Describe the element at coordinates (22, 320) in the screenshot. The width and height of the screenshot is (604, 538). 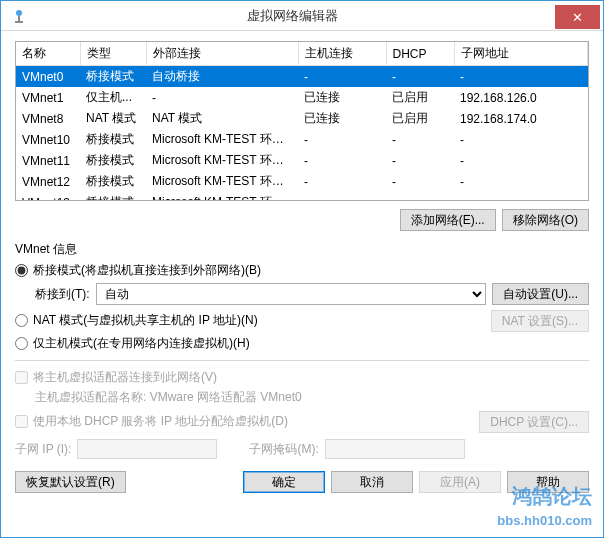
I see `nat-radio-input` at that location.